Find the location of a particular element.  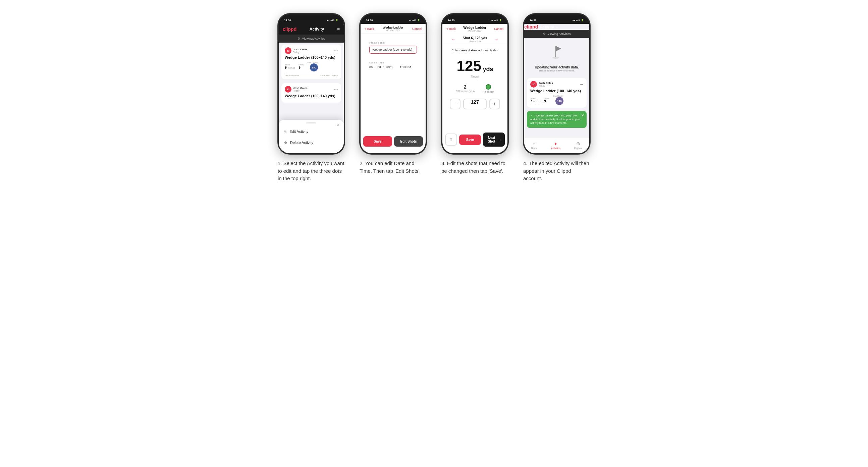

distance-display: 125 yds Target is located at coordinates (475, 68).